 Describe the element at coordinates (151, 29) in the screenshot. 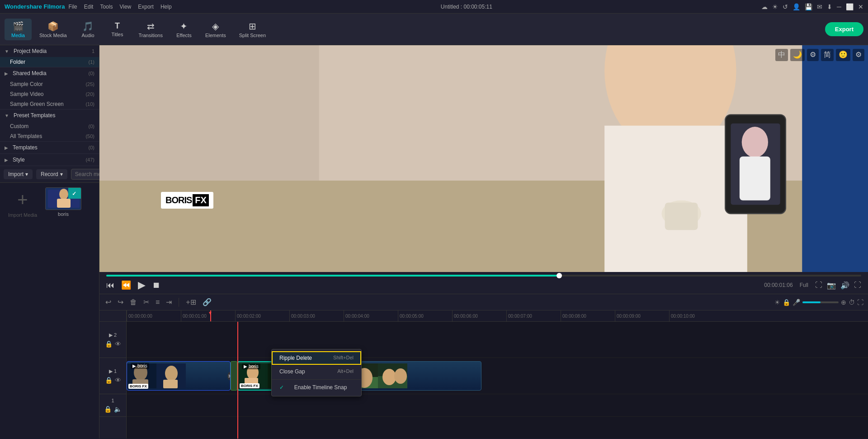

I see `toolbar-transitions: ⇄ Transitions` at that location.